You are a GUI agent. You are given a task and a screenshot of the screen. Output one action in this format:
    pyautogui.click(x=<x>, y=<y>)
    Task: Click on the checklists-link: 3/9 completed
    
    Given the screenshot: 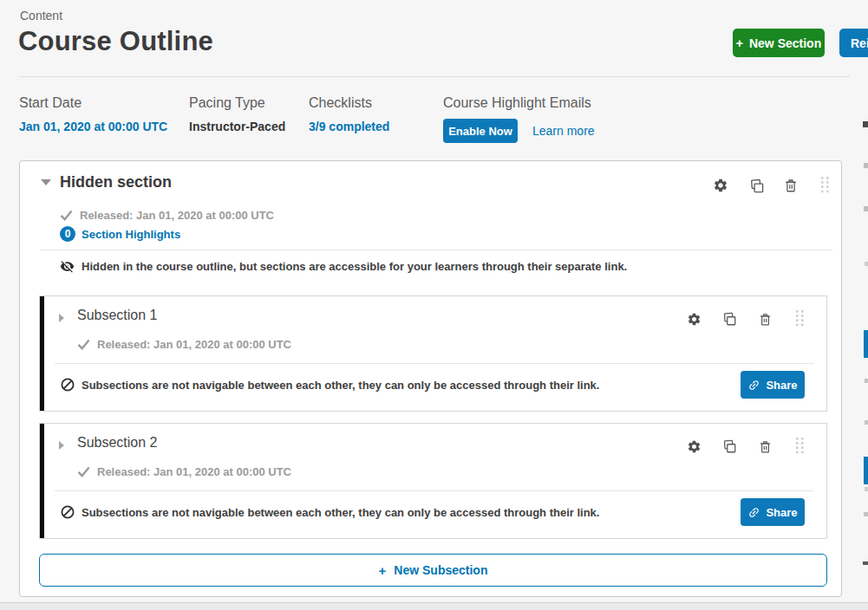 What is the action you would take?
    pyautogui.click(x=349, y=127)
    